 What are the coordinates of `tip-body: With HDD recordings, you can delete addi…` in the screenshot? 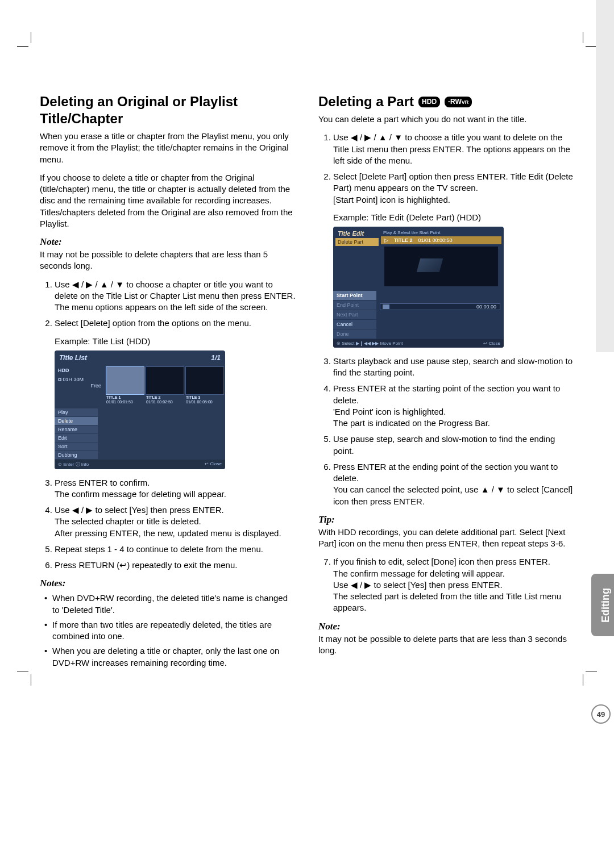 It's located at (446, 539).